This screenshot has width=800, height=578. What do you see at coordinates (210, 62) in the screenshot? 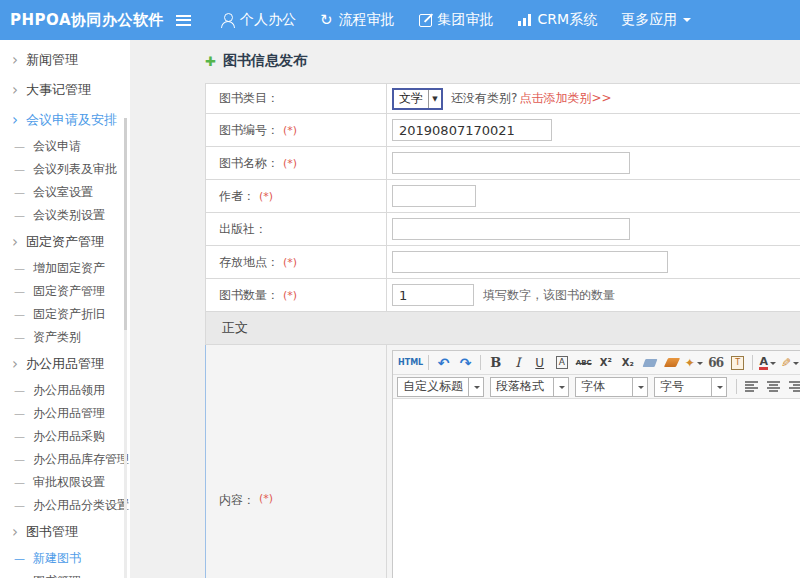
I see `add-icon: ✚` at bounding box center [210, 62].